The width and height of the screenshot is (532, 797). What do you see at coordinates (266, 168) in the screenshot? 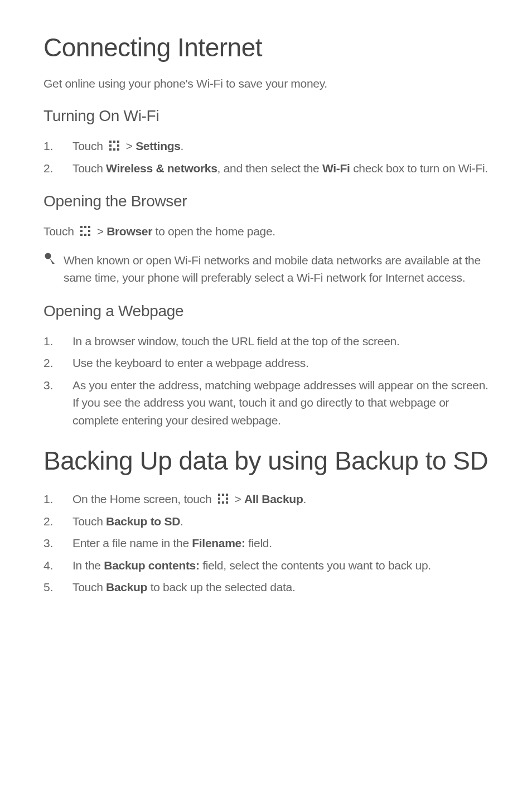
I see `list-item: 2. Touch Wireless & networks, and then s…` at bounding box center [266, 168].